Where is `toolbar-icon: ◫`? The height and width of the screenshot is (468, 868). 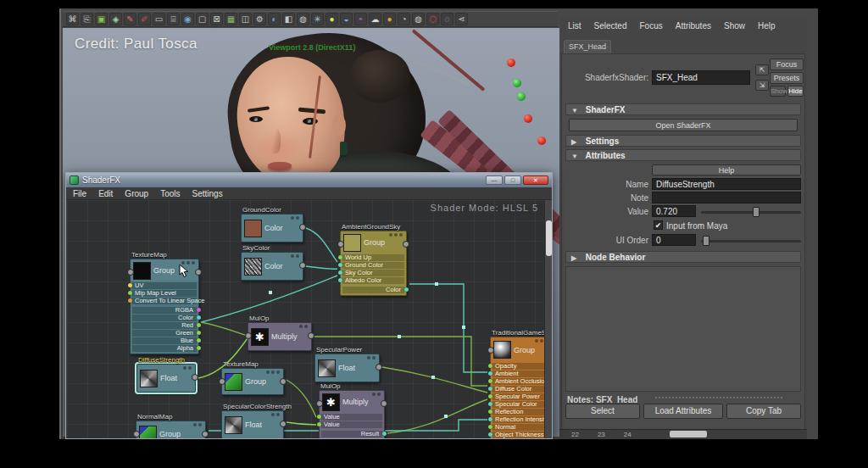 toolbar-icon: ◫ is located at coordinates (246, 19).